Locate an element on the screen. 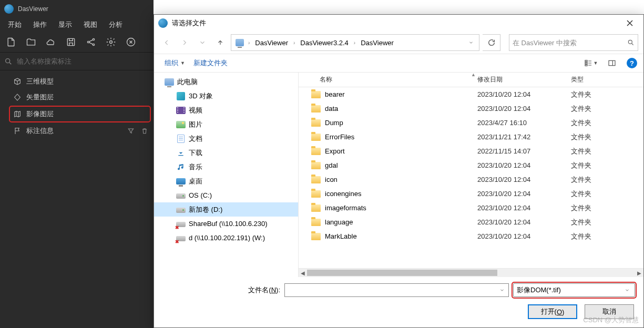  menu-display: 显示 is located at coordinates (65, 25).